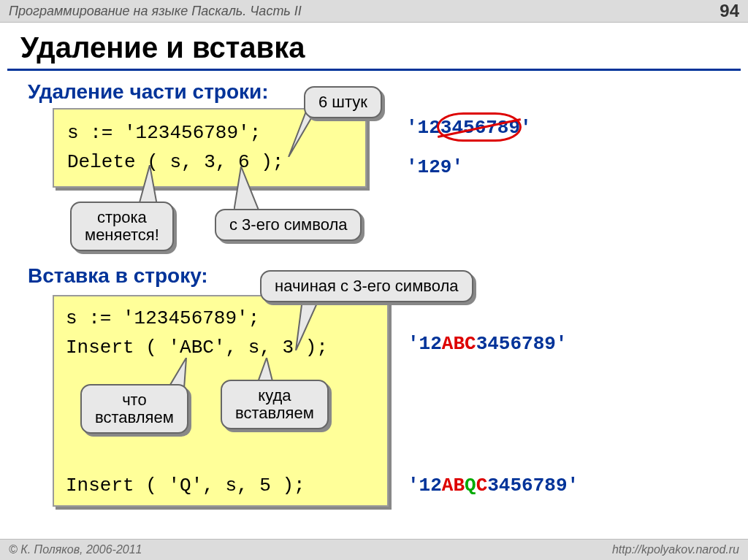 The width and height of the screenshot is (748, 560). What do you see at coordinates (374, 549) in the screenshot?
I see `slide-footer: © К. Поляков, 2006-2011 http://kpolyakov…` at bounding box center [374, 549].